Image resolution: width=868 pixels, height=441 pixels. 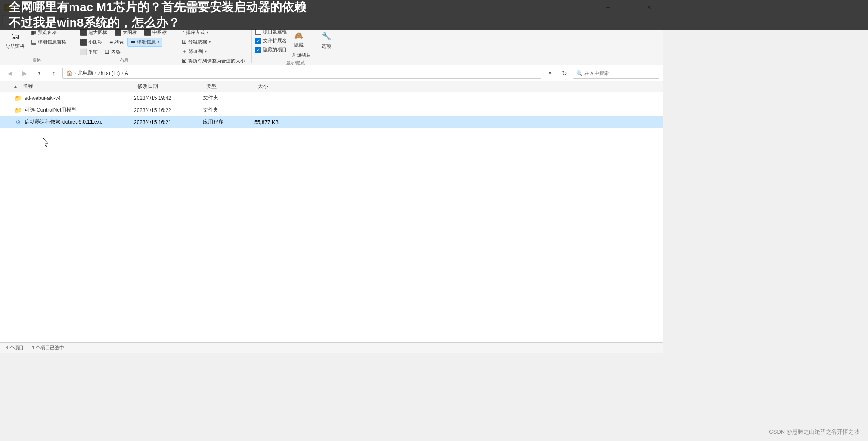 What do you see at coordinates (84, 52) in the screenshot?
I see `tile-view-icon: ⬜` at bounding box center [84, 52].